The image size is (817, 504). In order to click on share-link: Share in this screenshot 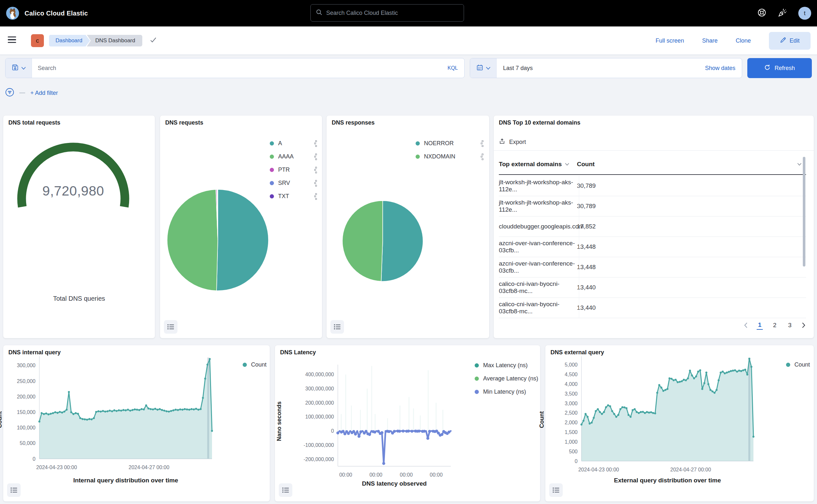, I will do `click(710, 41)`.